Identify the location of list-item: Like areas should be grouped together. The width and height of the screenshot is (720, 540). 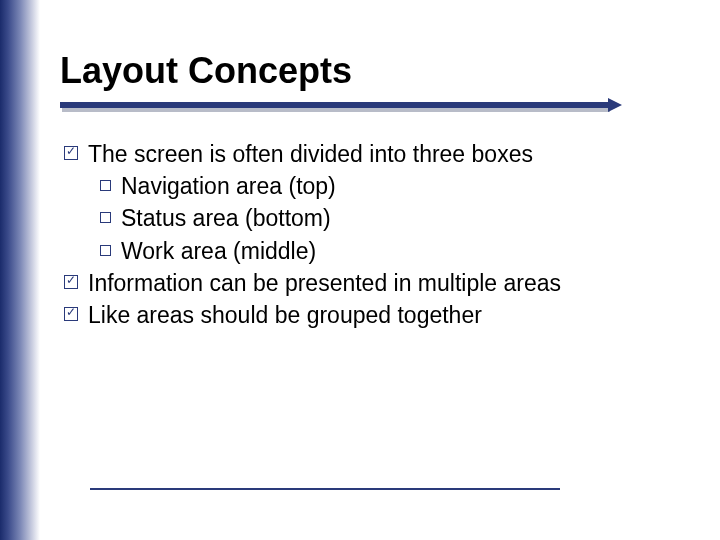
(372, 315).